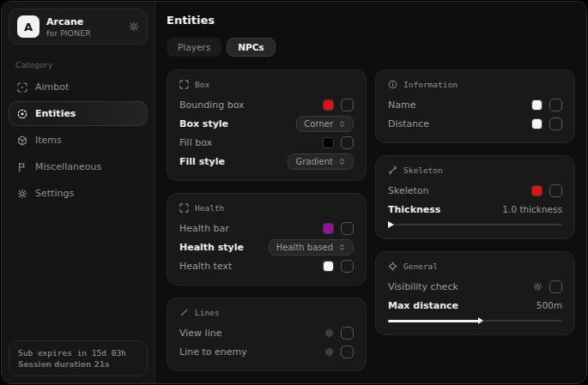  I want to click on card-header: Lines, so click(266, 312).